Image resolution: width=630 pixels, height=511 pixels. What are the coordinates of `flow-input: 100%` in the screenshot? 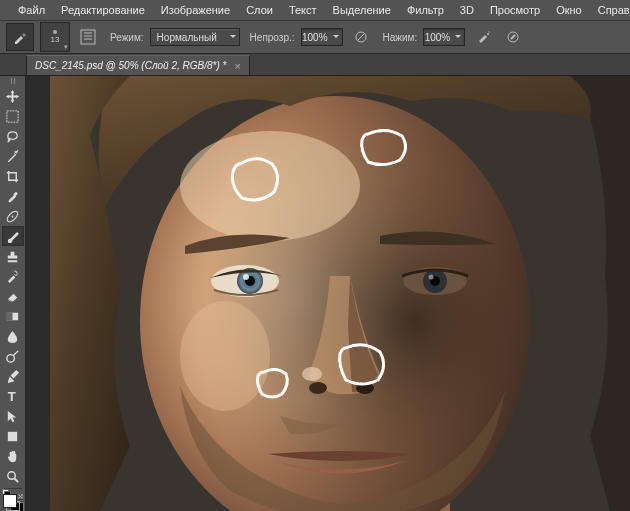 It's located at (444, 37).